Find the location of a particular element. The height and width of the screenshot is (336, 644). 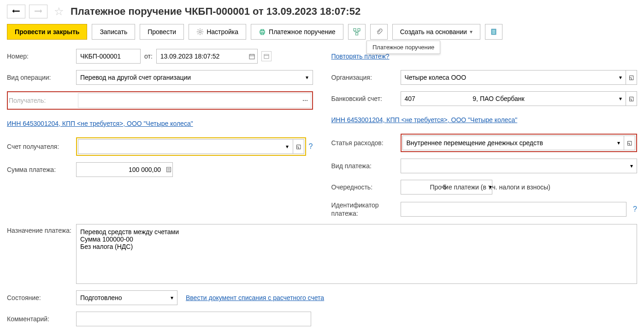

structure-icon is located at coordinates (357, 32).